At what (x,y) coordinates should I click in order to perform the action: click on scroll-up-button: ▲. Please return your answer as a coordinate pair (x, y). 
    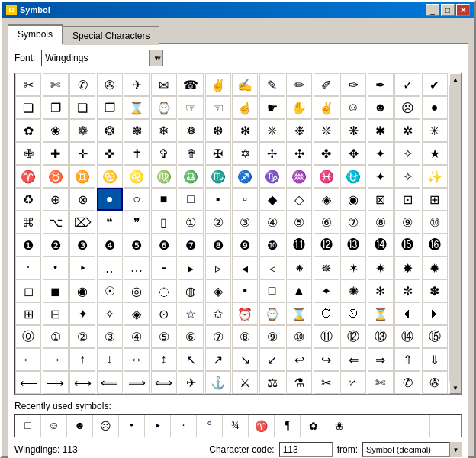
    Looking at the image, I should click on (455, 79).